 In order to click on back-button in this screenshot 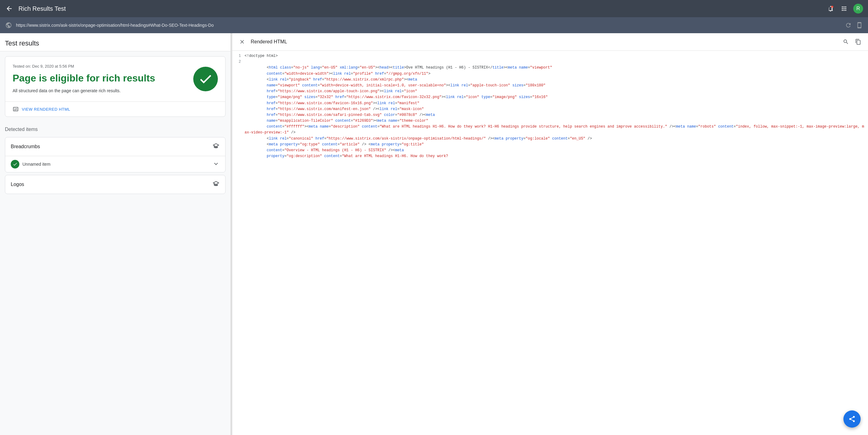, I will do `click(9, 9)`.